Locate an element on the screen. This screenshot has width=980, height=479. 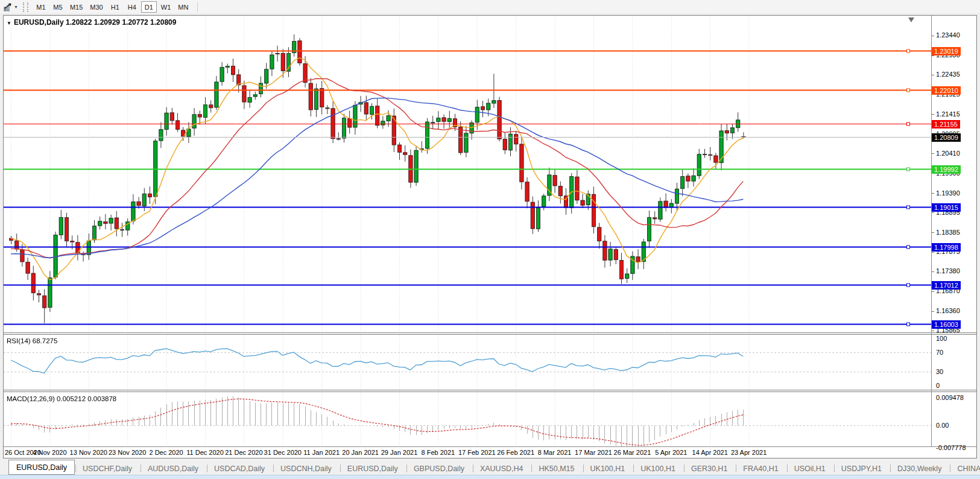
price-level-badge: 1.16003 is located at coordinates (946, 325).